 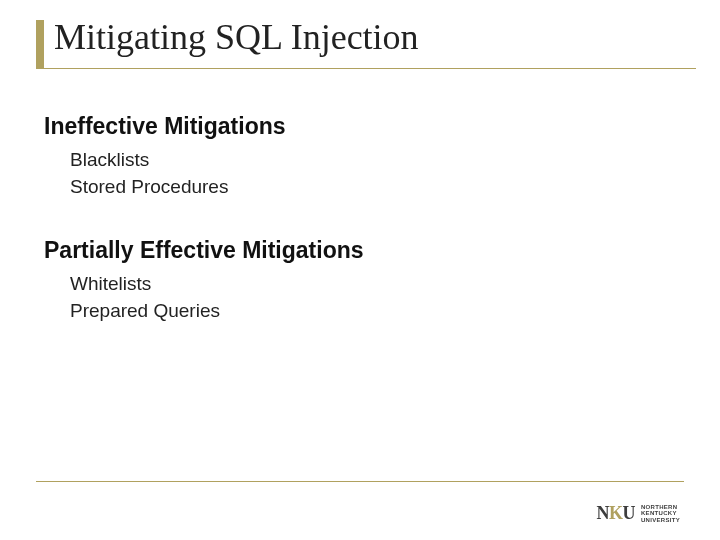 I want to click on section-ineffective: Ineffective Mitigations Blacklists Store…, so click(x=364, y=157).